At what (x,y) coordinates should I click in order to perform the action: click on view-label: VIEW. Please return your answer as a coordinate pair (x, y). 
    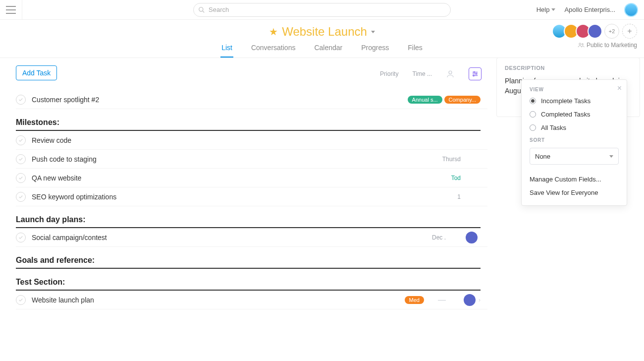
    Looking at the image, I should click on (574, 89).